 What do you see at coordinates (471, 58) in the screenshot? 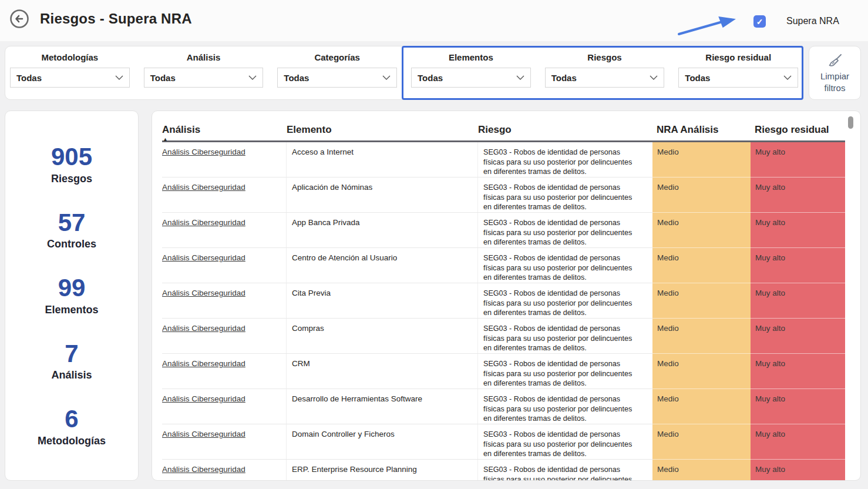
I see `filter-label: Elementos` at bounding box center [471, 58].